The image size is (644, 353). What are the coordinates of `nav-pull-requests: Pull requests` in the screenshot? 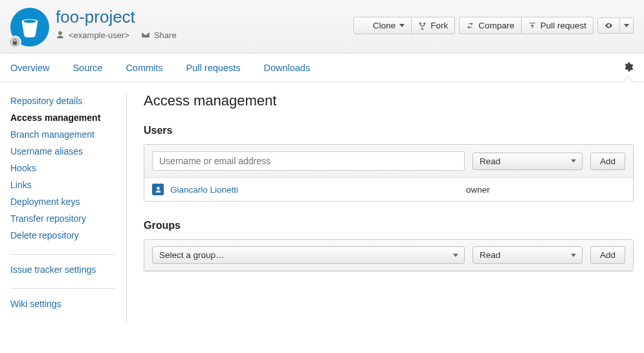 It's located at (214, 68).